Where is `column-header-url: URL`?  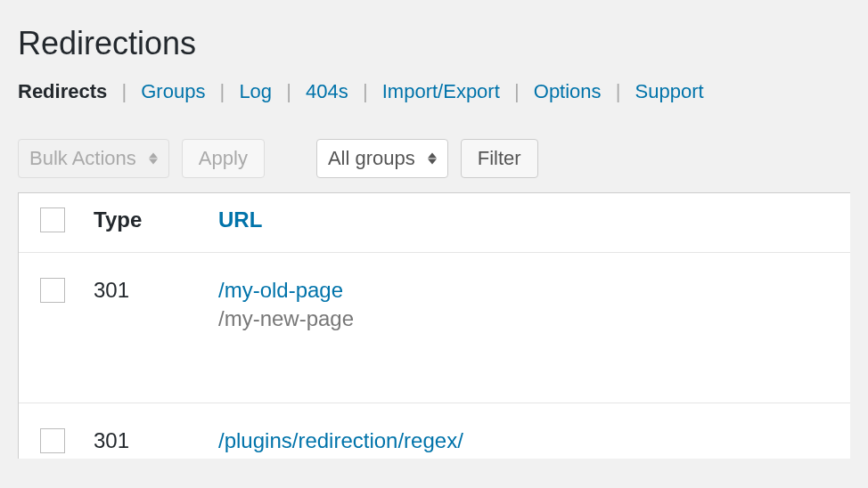
column-header-url: URL is located at coordinates (535, 220).